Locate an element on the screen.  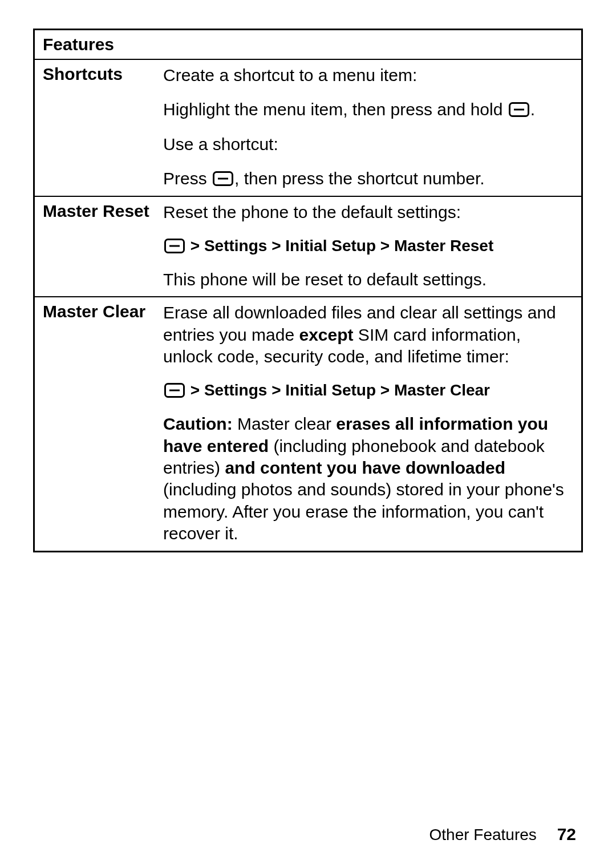
table-header-row: Features is located at coordinates (308, 45).